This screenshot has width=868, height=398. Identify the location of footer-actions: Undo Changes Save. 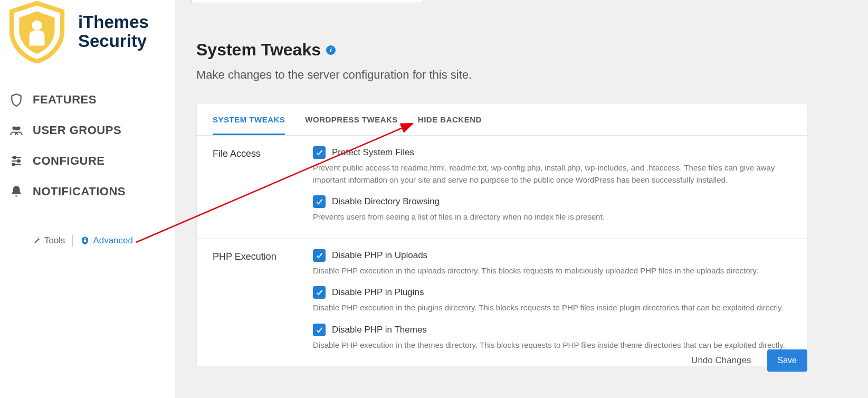
(749, 361).